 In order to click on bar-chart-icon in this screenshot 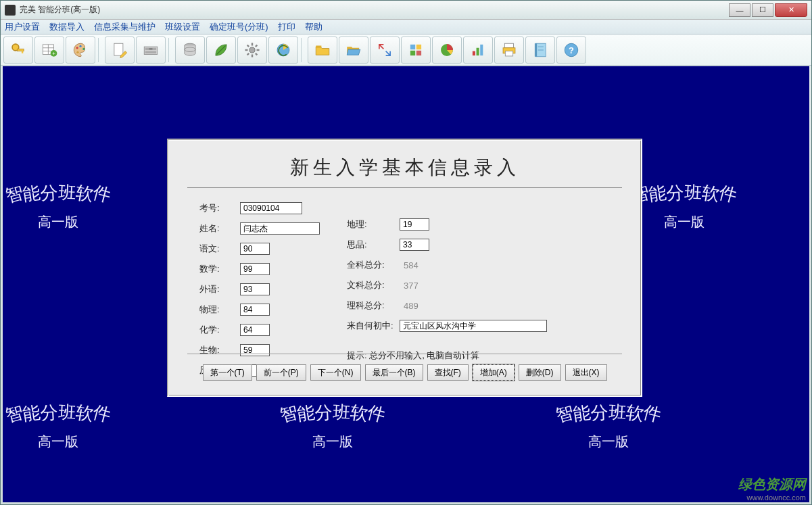, I will do `click(478, 50)`.